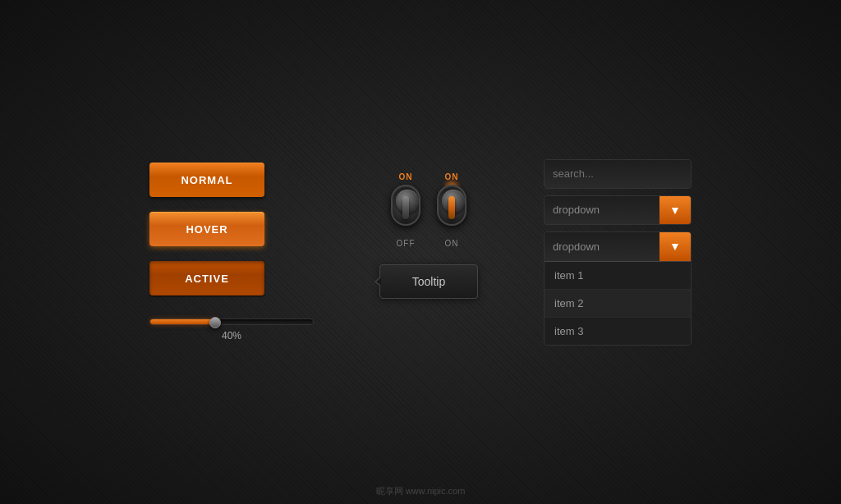 This screenshot has width=841, height=504. Describe the element at coordinates (618, 304) in the screenshot. I see `dropdown2-items: item 1 item 2 item 3` at that location.